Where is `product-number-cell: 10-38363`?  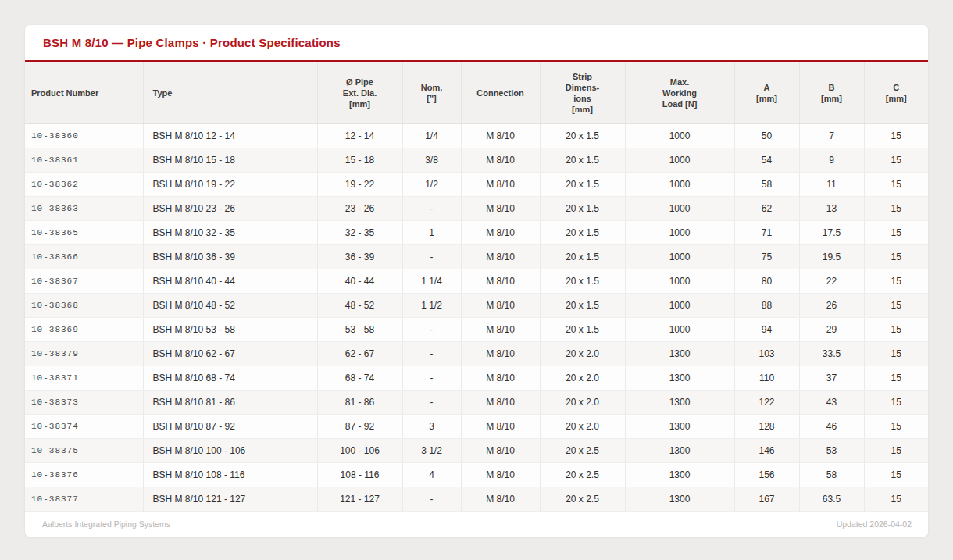 product-number-cell: 10-38363 is located at coordinates (84, 208).